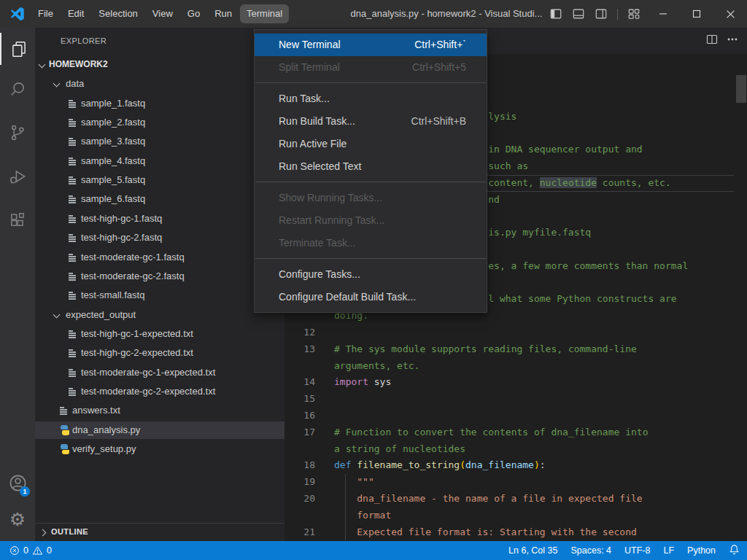  Describe the element at coordinates (45, 14) in the screenshot. I see `menubar-item-file: File` at that location.